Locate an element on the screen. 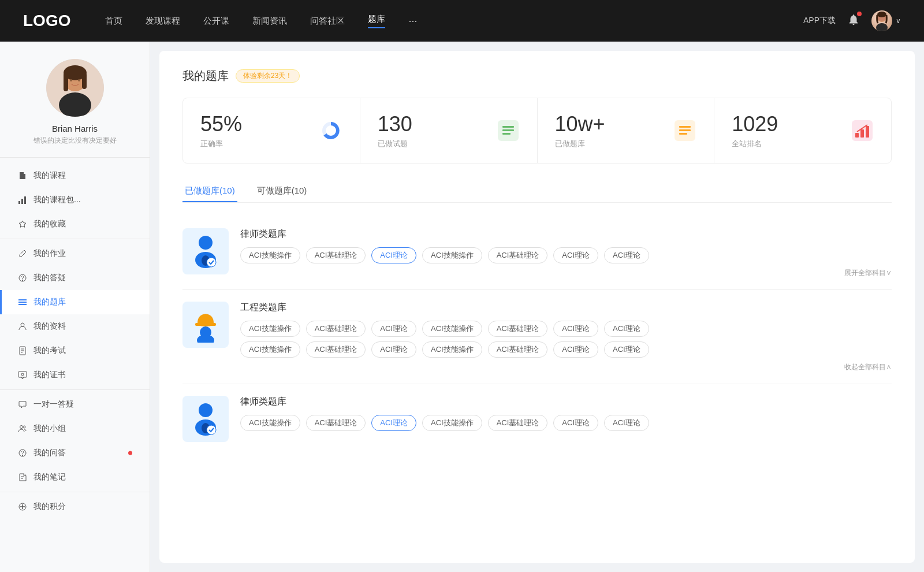 The image size is (924, 572). bank-title-1: 律师类题库 is located at coordinates (566, 235).